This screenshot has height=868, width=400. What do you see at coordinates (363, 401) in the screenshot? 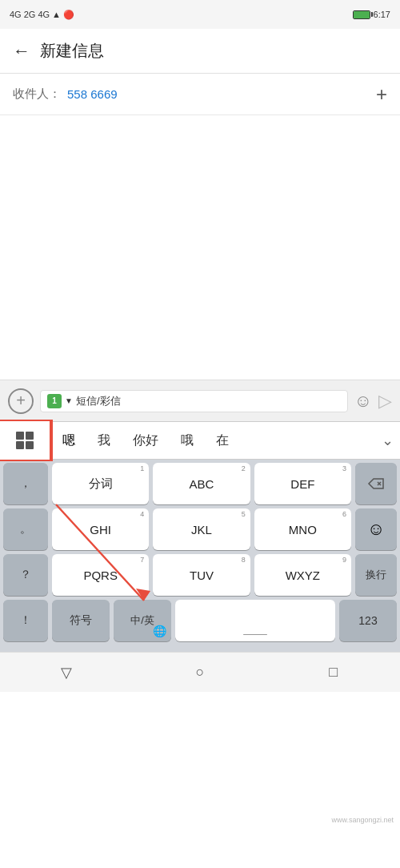
I see `emoji-button: ☺` at bounding box center [363, 401].